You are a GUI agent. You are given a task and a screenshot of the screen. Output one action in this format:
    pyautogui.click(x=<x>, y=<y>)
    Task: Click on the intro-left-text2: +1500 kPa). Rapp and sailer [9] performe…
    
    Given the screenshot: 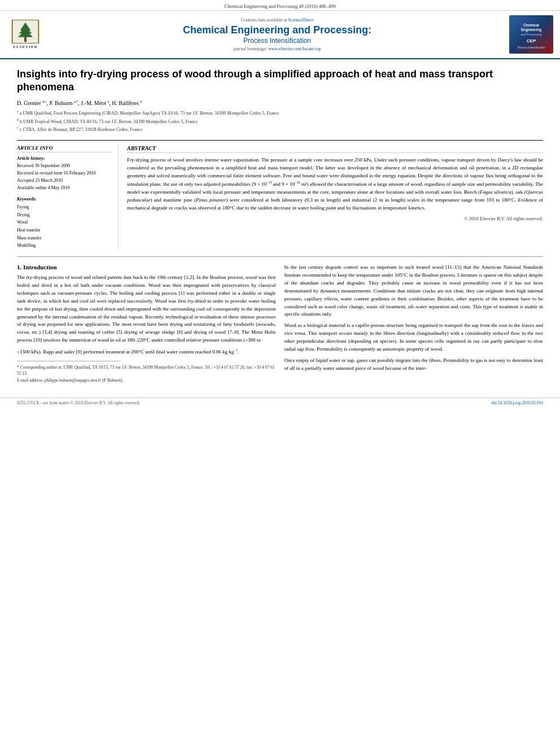 What is the action you would take?
    pyautogui.click(x=147, y=352)
    